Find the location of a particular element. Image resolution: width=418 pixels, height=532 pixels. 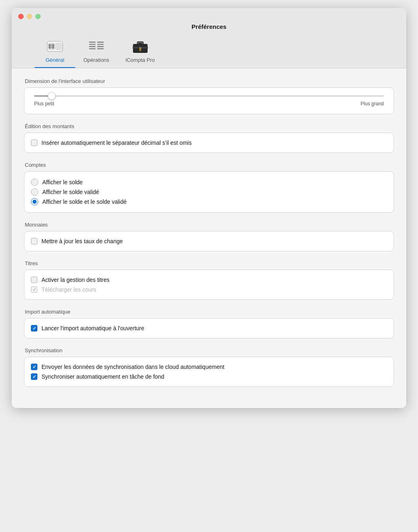

radio-solde-valide is located at coordinates (35, 192).